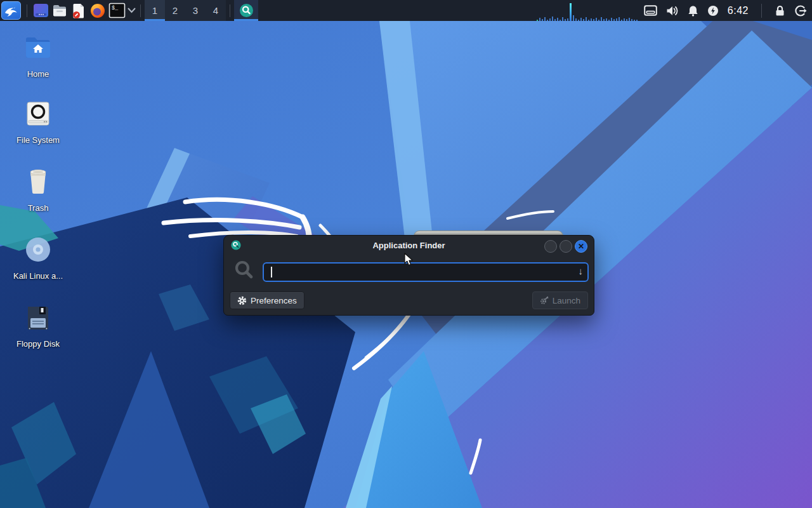 This screenshot has width=812, height=508. Describe the element at coordinates (38, 74) in the screenshot. I see `desktop-icon-label: Home` at that location.